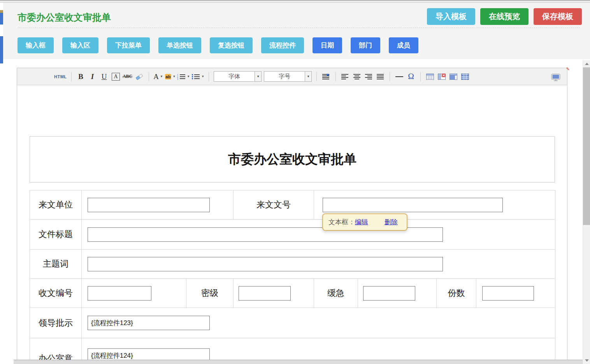  I want to click on special-char-button: Ω, so click(411, 77).